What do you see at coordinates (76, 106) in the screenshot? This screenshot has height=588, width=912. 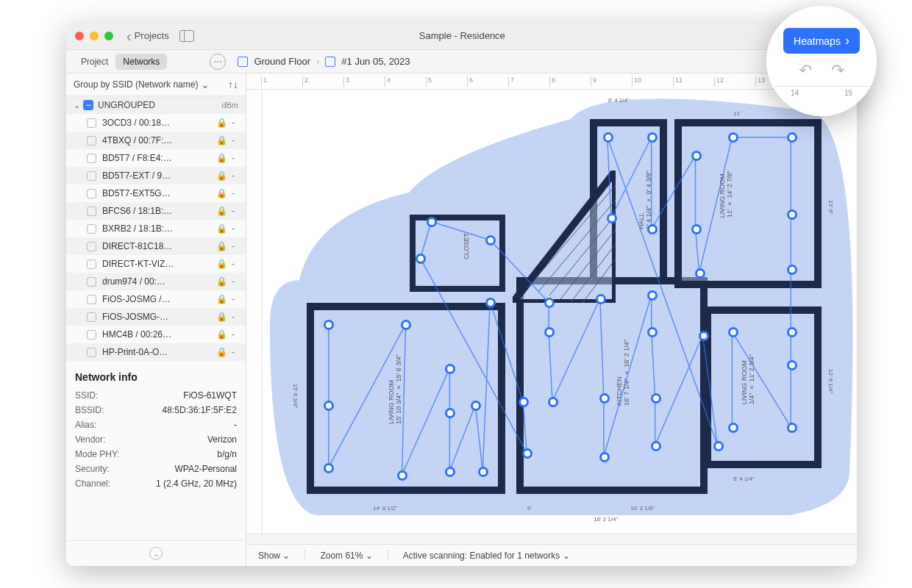 I see `disclosure-triangle-icon: ⌄` at bounding box center [76, 106].